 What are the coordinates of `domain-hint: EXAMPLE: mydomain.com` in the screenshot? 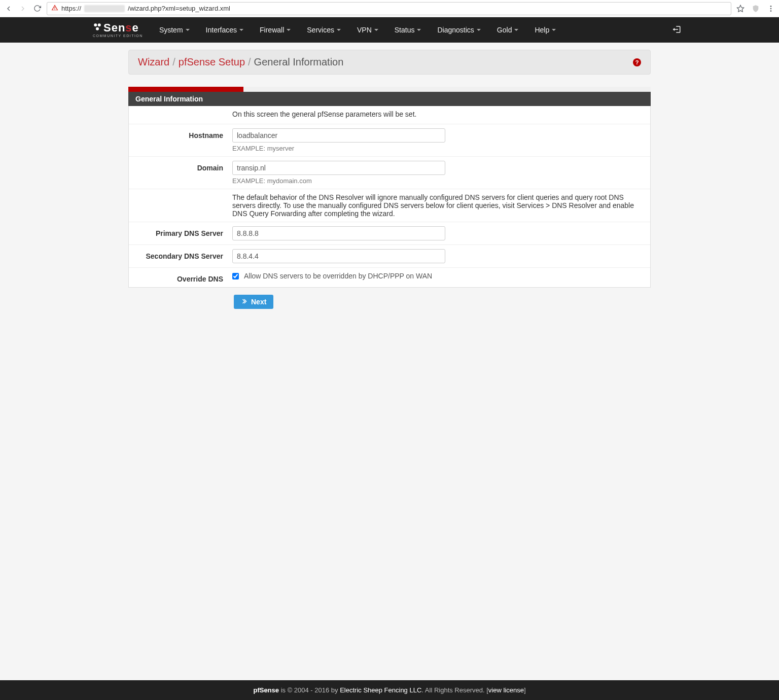 It's located at (438, 181).